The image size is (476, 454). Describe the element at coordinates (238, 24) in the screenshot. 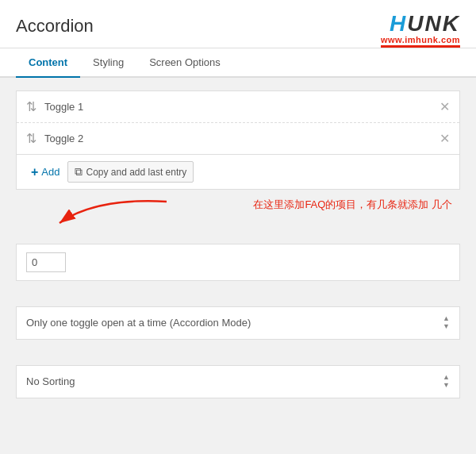

I see `page-header: Accordion HUNK www.imhunk.com` at that location.